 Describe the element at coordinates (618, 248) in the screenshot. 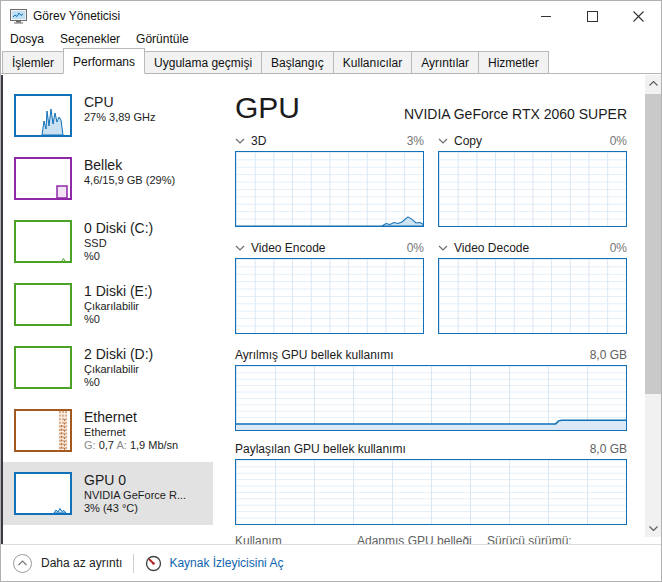

I see `engine-decode-value: 0%` at that location.